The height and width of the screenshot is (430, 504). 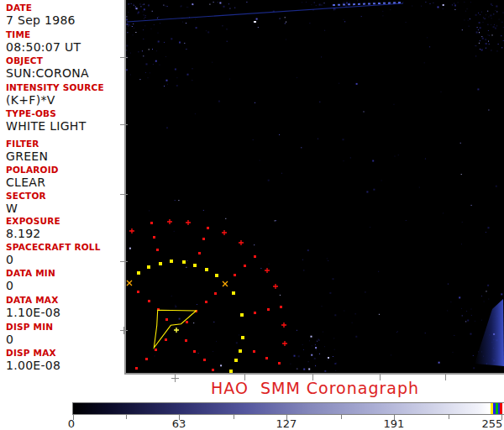 What do you see at coordinates (55, 87) in the screenshot?
I see `metadata-label: INTENSITY SOURCE` at bounding box center [55, 87].